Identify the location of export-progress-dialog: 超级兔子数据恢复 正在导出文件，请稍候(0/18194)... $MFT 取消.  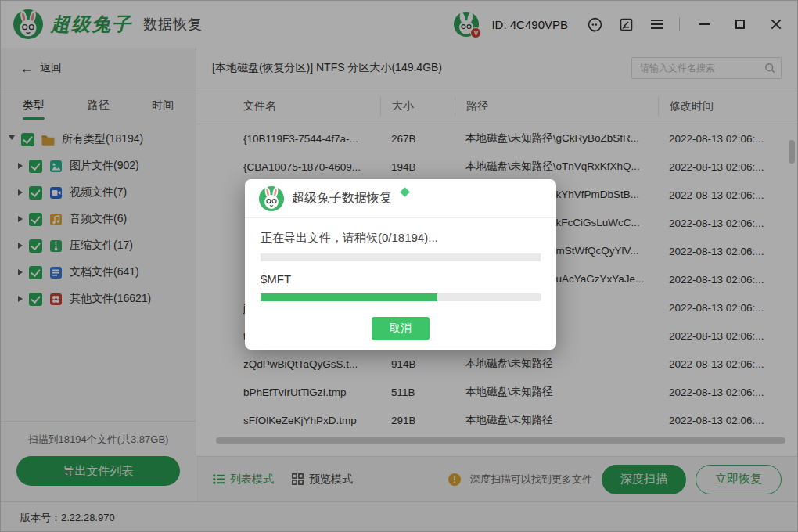
(401, 264).